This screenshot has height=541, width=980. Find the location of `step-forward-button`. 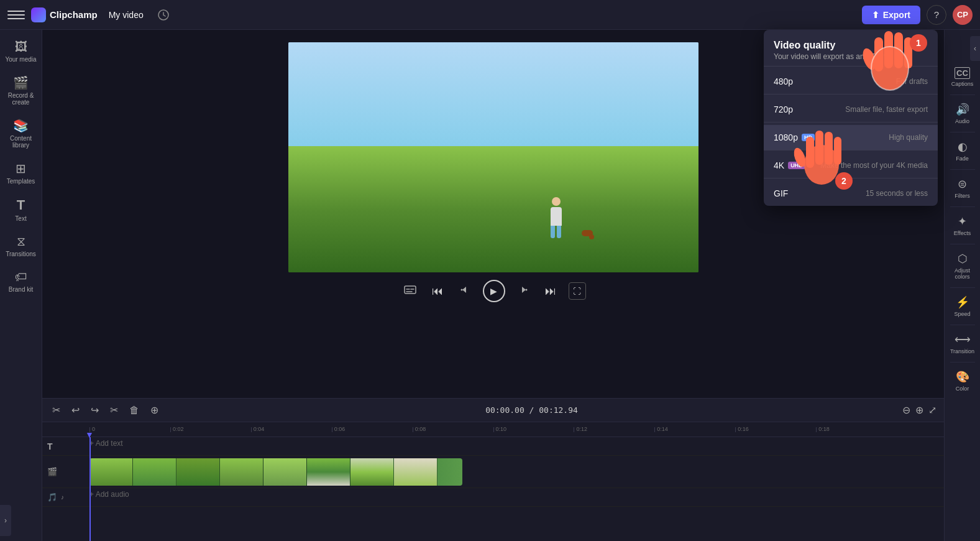

step-forward-button is located at coordinates (524, 291).